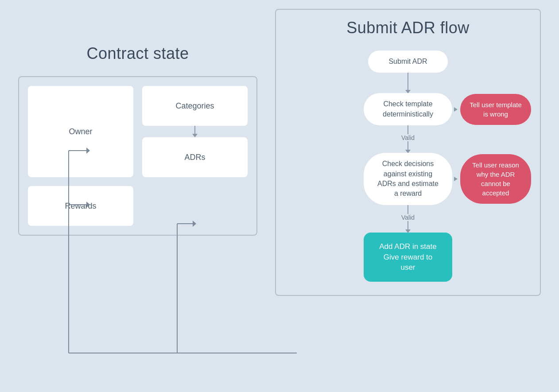 This screenshot has width=559, height=392. What do you see at coordinates (408, 28) in the screenshot?
I see `flow-title: Submit ADR flow` at bounding box center [408, 28].